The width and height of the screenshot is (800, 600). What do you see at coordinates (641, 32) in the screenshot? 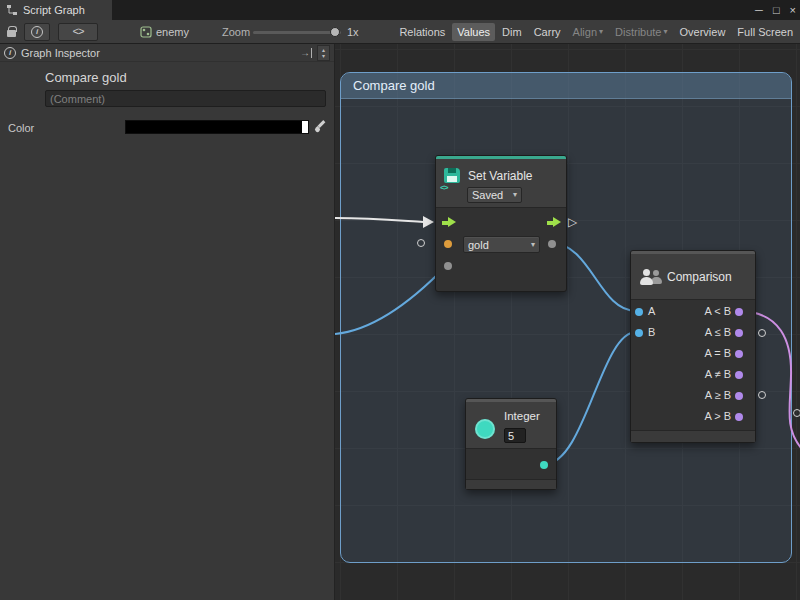
I see `distribute-button: Distribute ▾` at bounding box center [641, 32].